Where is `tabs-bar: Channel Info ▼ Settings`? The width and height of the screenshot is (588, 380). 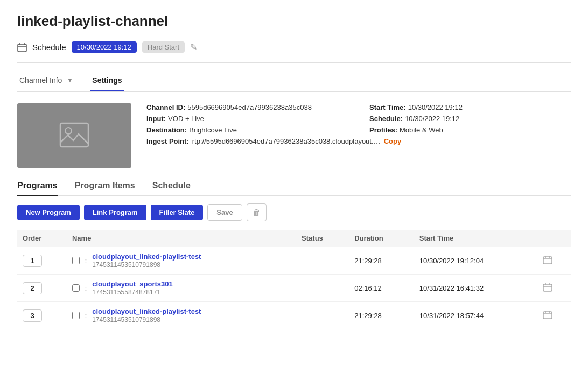
tabs-bar: Channel Info ▼ Settings is located at coordinates (294, 82).